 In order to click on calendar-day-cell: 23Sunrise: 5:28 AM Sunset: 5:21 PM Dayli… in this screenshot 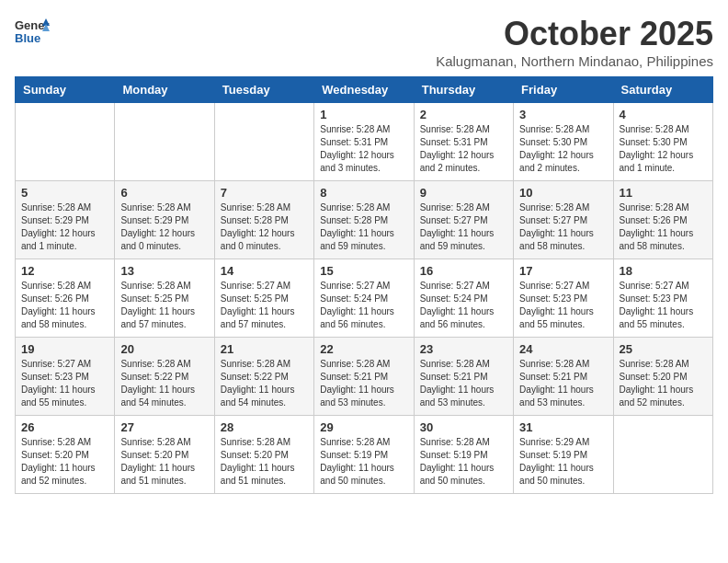, I will do `click(463, 377)`.